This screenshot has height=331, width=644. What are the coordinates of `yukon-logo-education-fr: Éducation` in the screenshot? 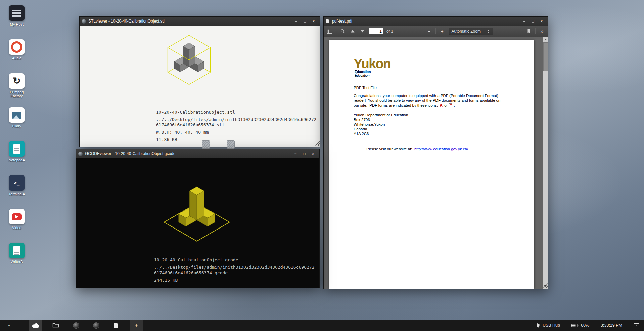 It's located at (433, 75).